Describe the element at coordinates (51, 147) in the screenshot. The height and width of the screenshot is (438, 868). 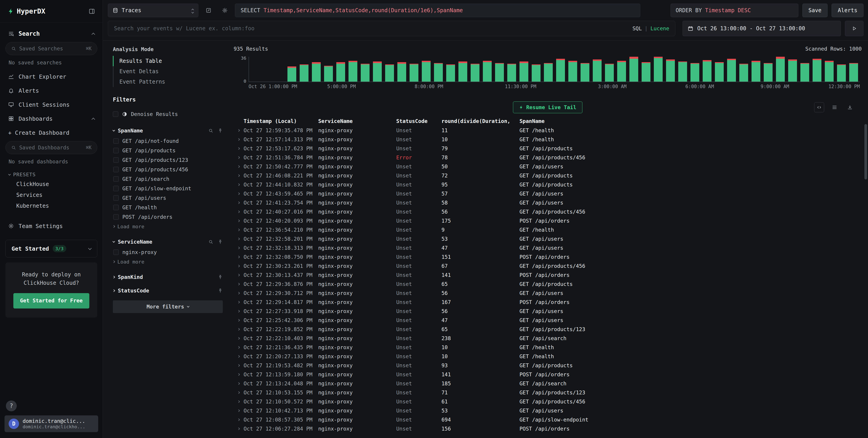
I see `saved-dashboards-input: Saved Dashboards ⌘K` at that location.